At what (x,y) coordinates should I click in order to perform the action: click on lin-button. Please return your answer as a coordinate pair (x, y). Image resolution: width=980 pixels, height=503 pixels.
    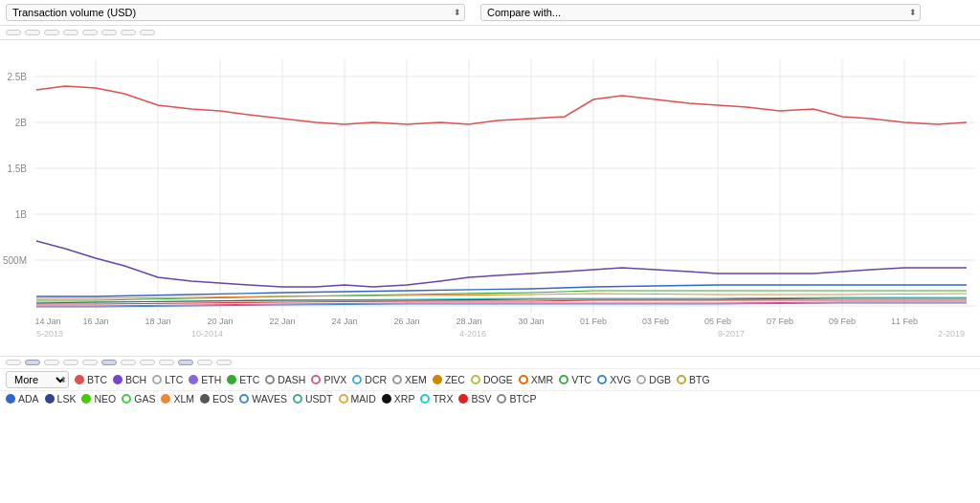
    Looking at the image, I should click on (33, 362).